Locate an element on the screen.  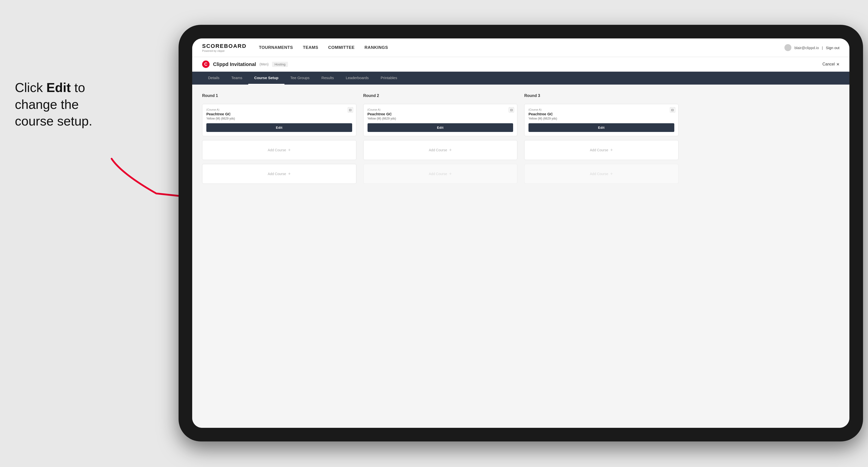
round-3-edit-button: Edit is located at coordinates (601, 128).